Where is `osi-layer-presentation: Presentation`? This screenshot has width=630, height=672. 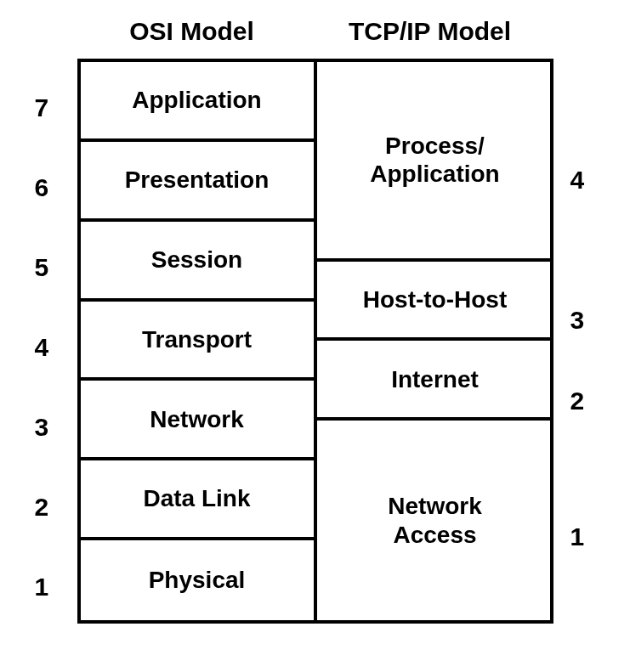 osi-layer-presentation: Presentation is located at coordinates (199, 182).